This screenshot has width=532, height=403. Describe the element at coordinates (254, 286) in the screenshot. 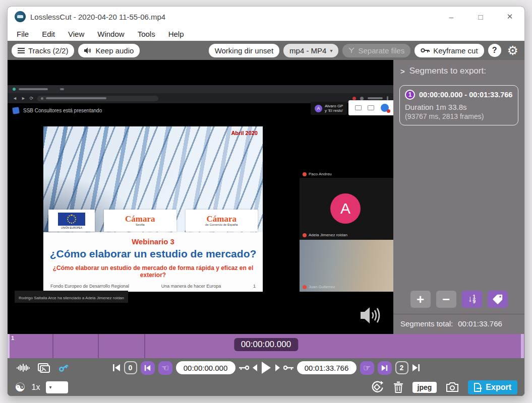

I see `slide-page-number: 1` at that location.